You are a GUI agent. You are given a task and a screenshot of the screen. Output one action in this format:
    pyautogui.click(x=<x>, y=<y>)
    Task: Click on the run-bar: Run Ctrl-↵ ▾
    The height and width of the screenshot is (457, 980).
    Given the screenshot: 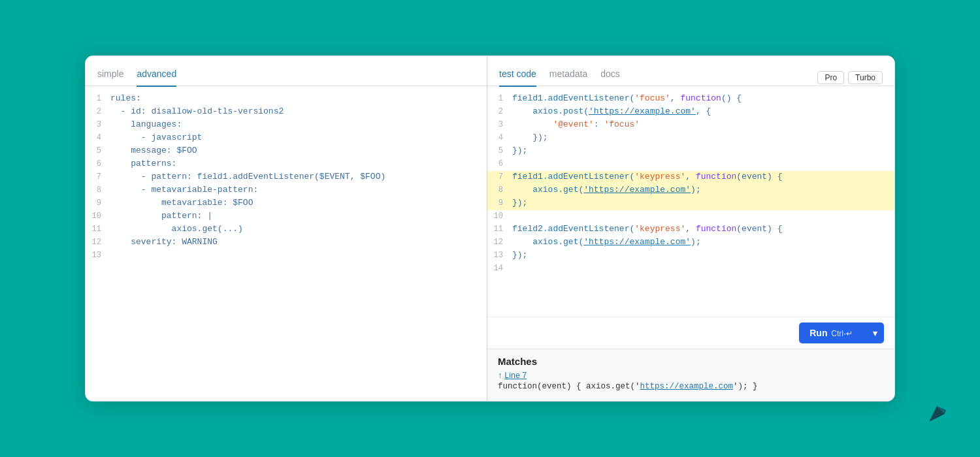 What is the action you would take?
    pyautogui.click(x=691, y=333)
    